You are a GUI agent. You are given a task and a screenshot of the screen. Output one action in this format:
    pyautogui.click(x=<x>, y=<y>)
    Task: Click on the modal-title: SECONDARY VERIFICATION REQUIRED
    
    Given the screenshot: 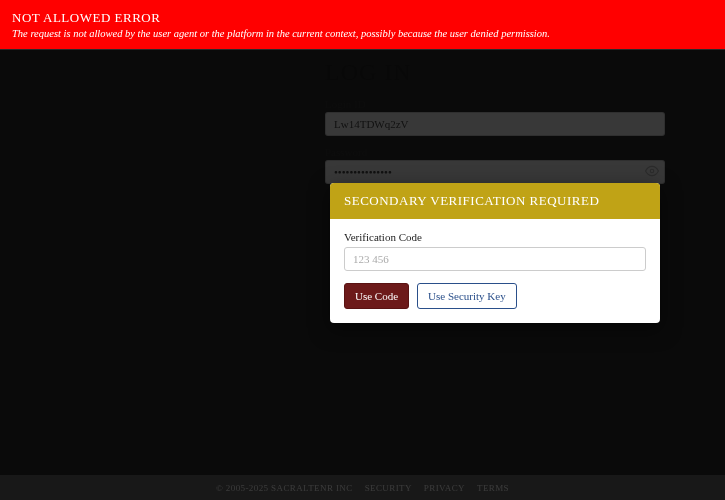 What is the action you would take?
    pyautogui.click(x=495, y=201)
    